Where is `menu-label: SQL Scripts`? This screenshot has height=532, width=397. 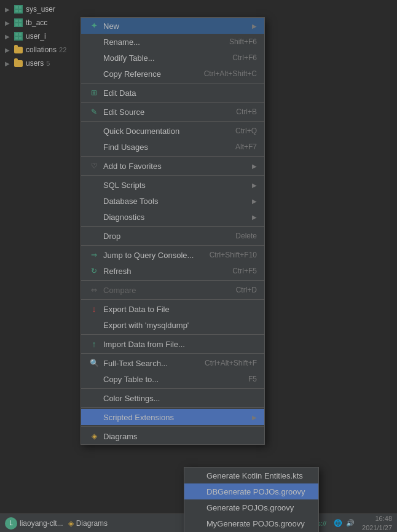
menu-label: SQL Scripts is located at coordinates (176, 186).